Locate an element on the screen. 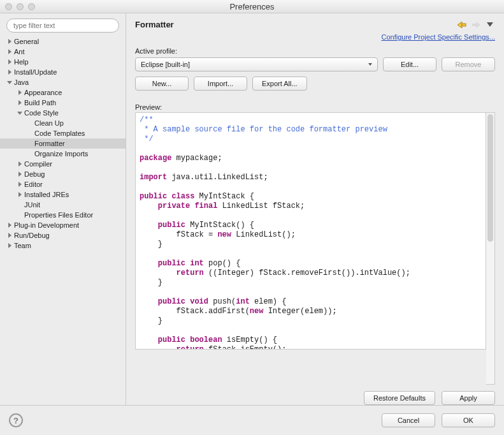 This screenshot has width=504, height=435. tree-item-label: Compiler is located at coordinates (38, 164).